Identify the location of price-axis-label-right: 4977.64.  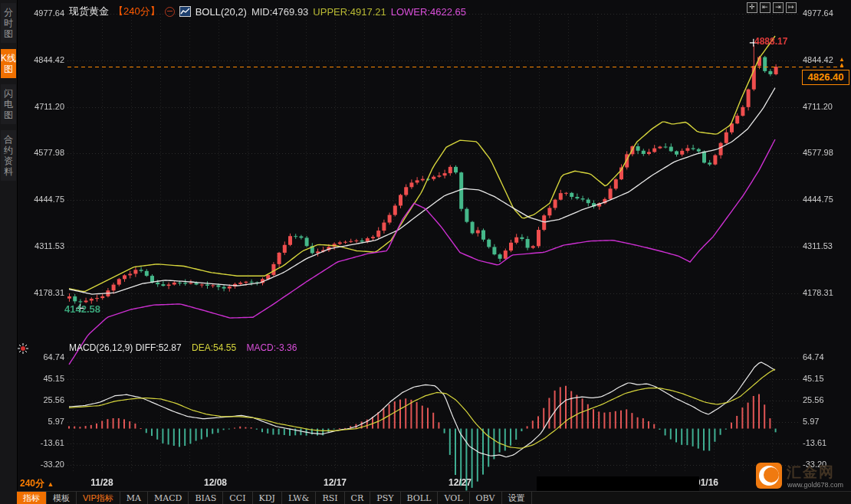
(826, 13).